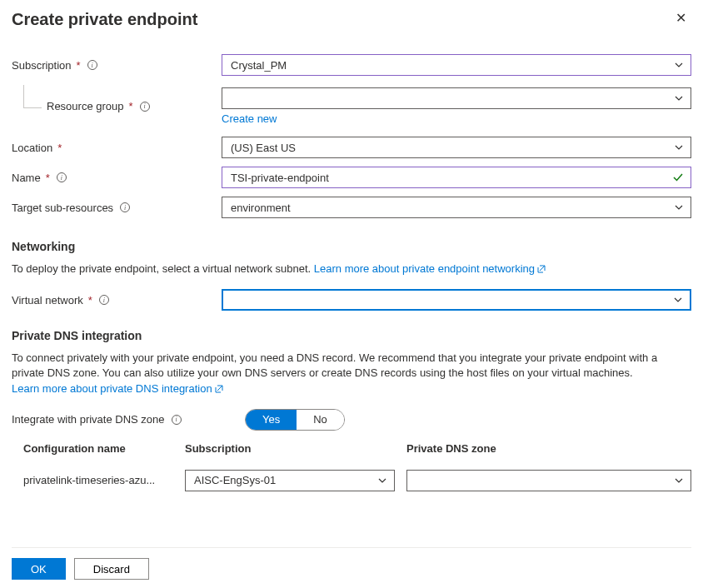 This screenshot has height=588, width=703. I want to click on dns-zone-select, so click(549, 481).